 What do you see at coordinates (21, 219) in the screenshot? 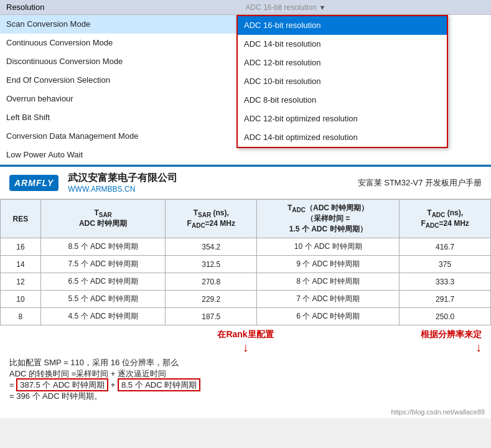
I see `col-res: RES` at bounding box center [21, 219].